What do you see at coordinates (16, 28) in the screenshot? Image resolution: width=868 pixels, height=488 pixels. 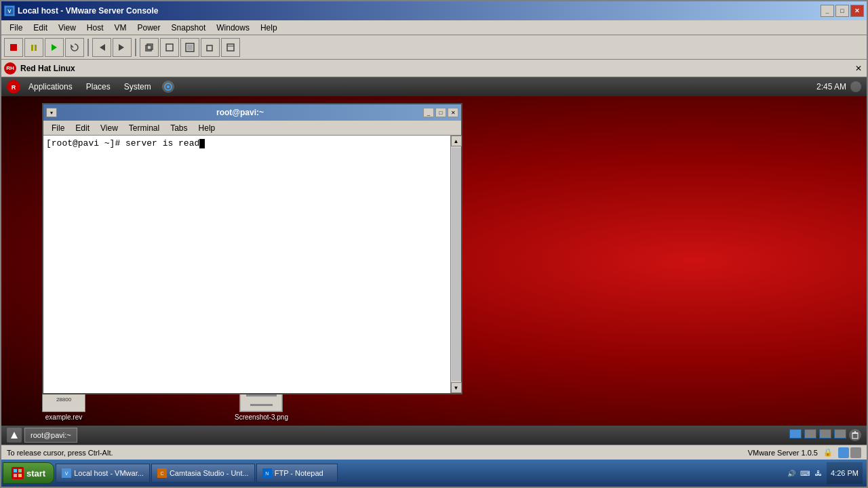 I see `menu-file: File` at bounding box center [16, 28].